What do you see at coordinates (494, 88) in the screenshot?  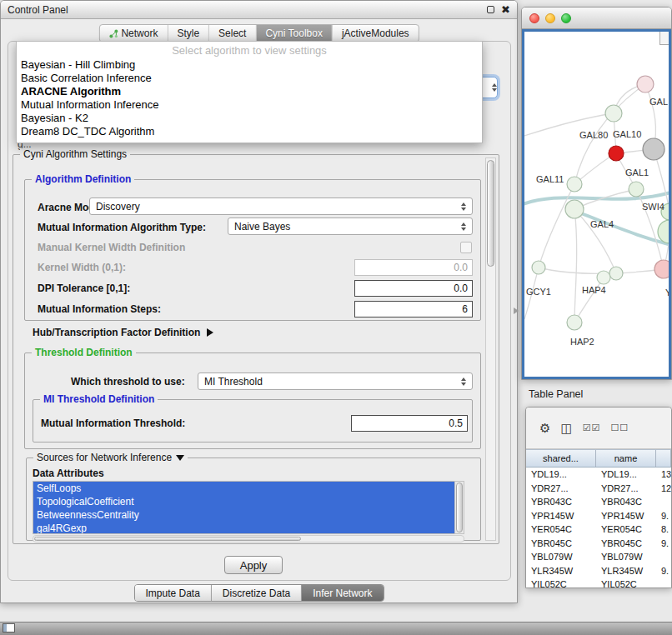 I see `combo-arrows-icon` at bounding box center [494, 88].